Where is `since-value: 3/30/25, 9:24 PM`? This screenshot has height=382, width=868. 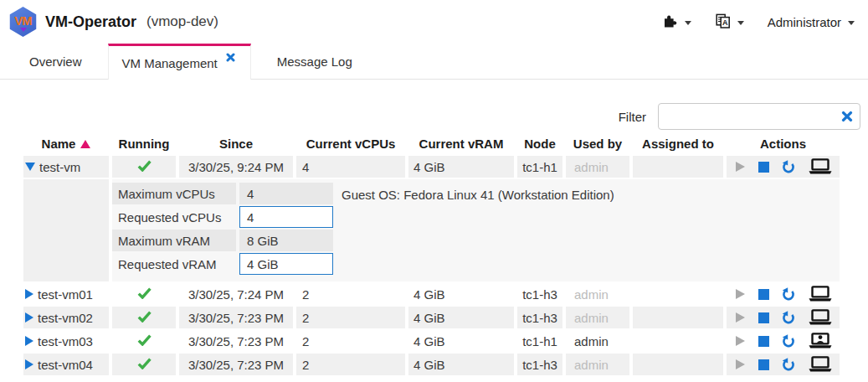 since-value: 3/30/25, 9:24 PM is located at coordinates (236, 167).